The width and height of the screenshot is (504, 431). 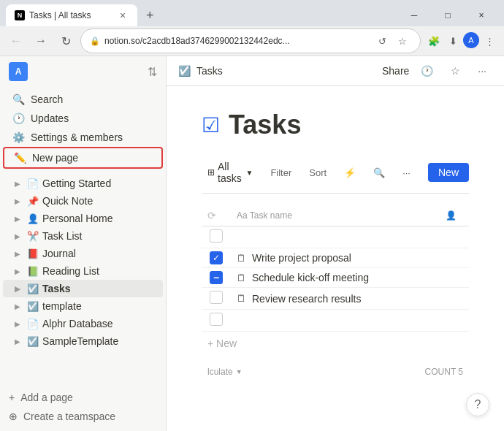 What do you see at coordinates (280, 172) in the screenshot?
I see `filter-btn: Filter` at bounding box center [280, 172].